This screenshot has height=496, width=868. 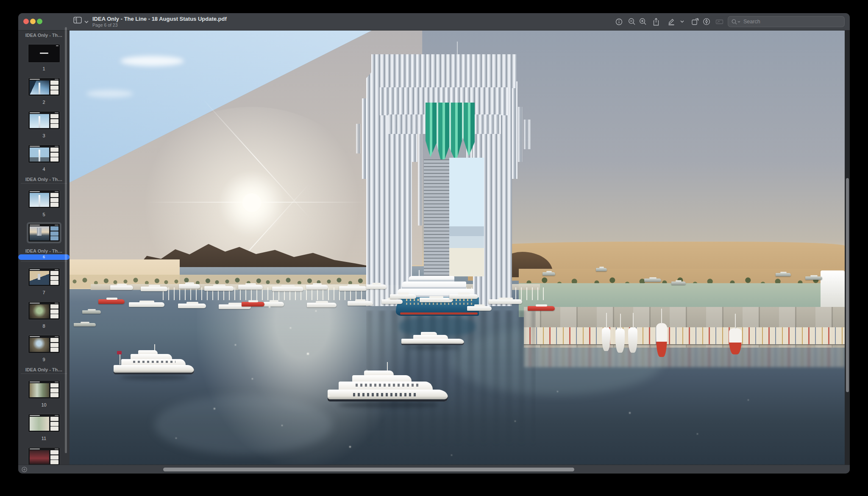 I want to click on thumbnail-page-10: 10, so click(x=44, y=393).